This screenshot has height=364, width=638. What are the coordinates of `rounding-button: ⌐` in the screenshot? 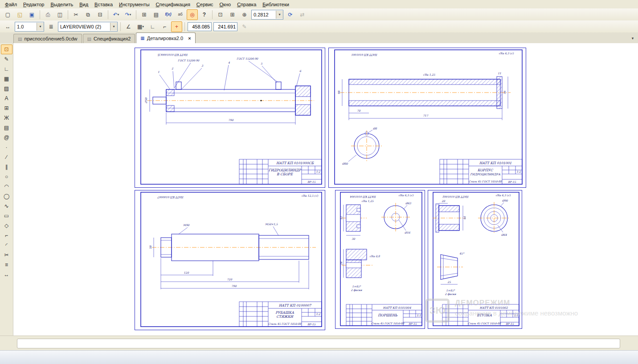 It's located at (165, 27).